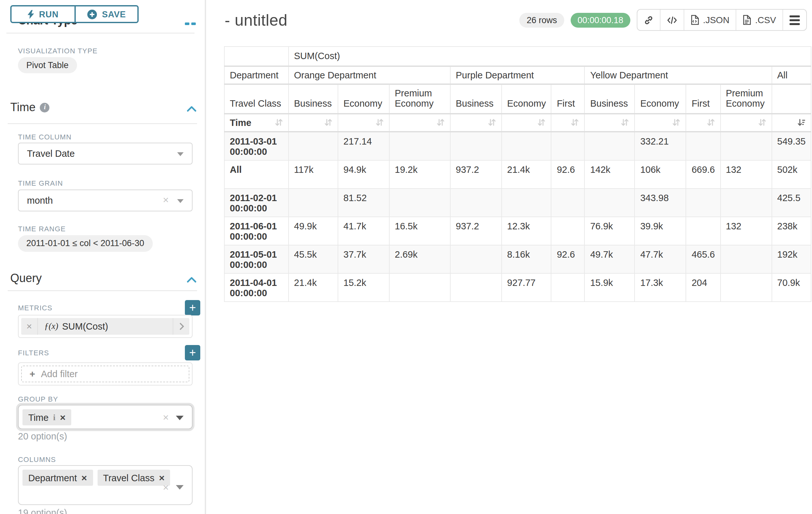 This screenshot has width=812, height=514. I want to click on sort-desc-icon, so click(801, 122).